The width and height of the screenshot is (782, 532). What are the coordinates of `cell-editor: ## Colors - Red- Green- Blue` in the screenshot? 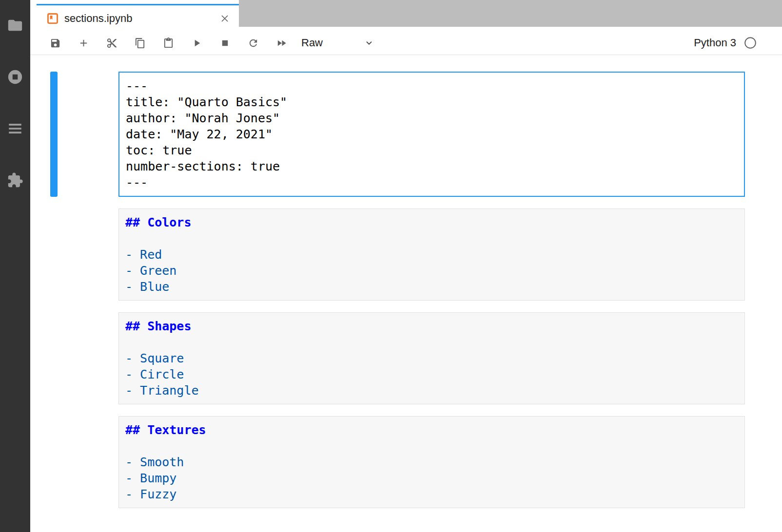 It's located at (432, 254).